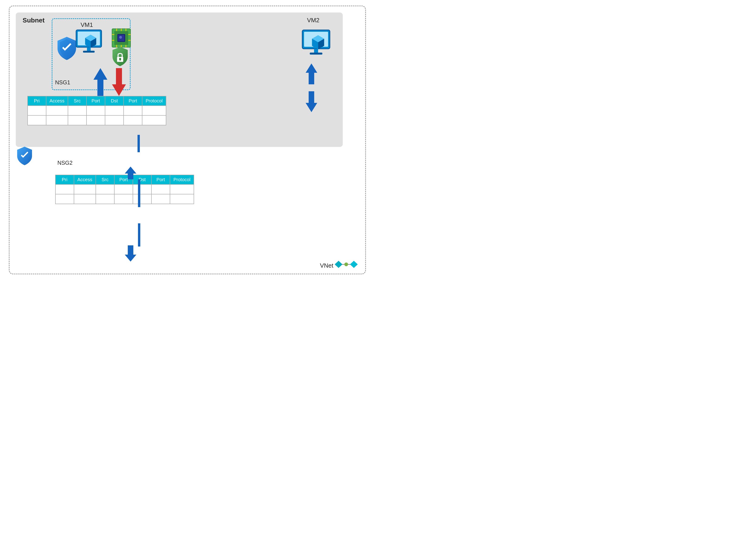 Image resolution: width=749 pixels, height=560 pixels. I want to click on table2-col-port2: Port, so click(160, 180).